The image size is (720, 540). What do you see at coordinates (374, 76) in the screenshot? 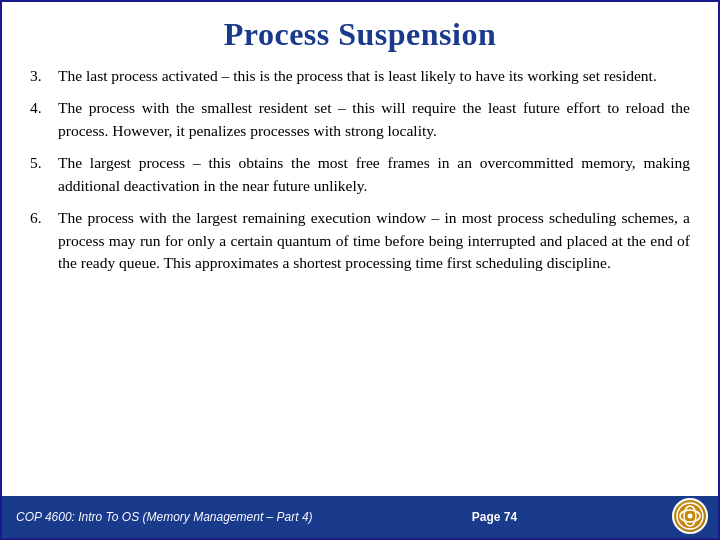
I see `item-text-3: The last process activated – this is the…` at bounding box center [374, 76].